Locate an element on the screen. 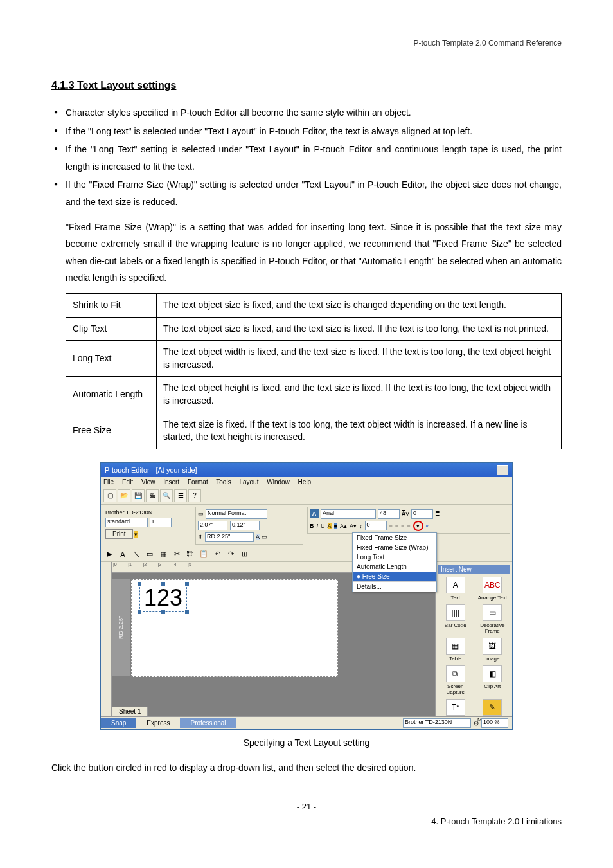 This screenshot has height=868, width=613. line-tool-icon: ＼ is located at coordinates (136, 554).